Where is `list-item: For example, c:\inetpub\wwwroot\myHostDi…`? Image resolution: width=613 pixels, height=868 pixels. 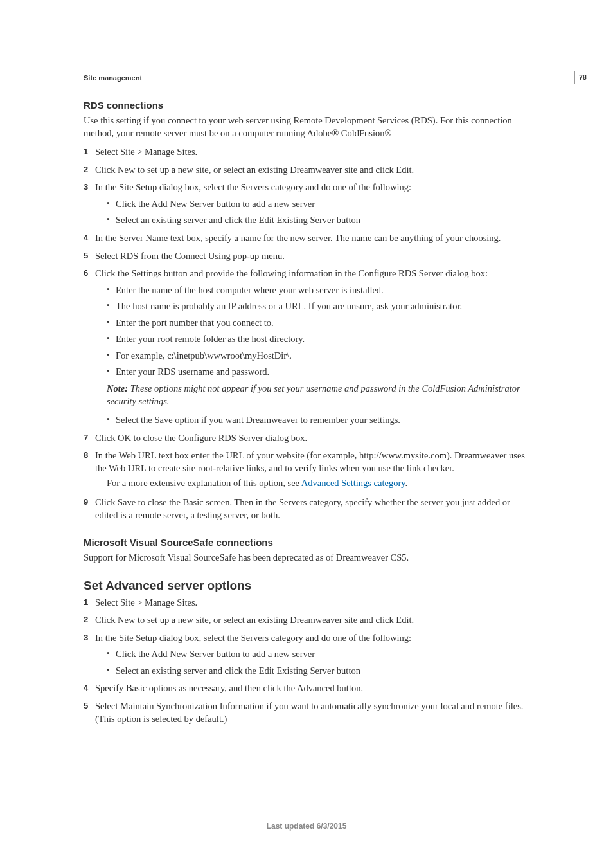 list-item: For example, c:\inetpub\wwwroot\myHostDi… is located at coordinates (318, 356).